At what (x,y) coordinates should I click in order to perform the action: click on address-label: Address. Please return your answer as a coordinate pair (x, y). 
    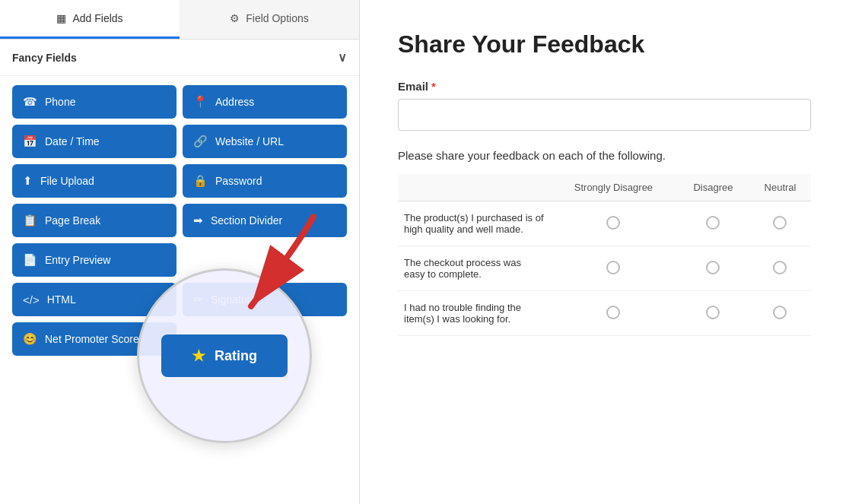
    Looking at the image, I should click on (234, 102).